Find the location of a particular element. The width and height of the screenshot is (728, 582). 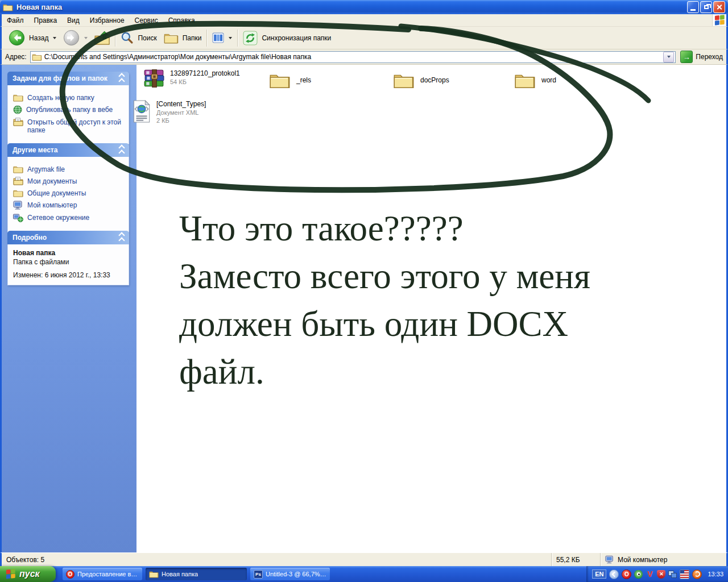

place-shared-documents: Общие документы is located at coordinates (68, 193).